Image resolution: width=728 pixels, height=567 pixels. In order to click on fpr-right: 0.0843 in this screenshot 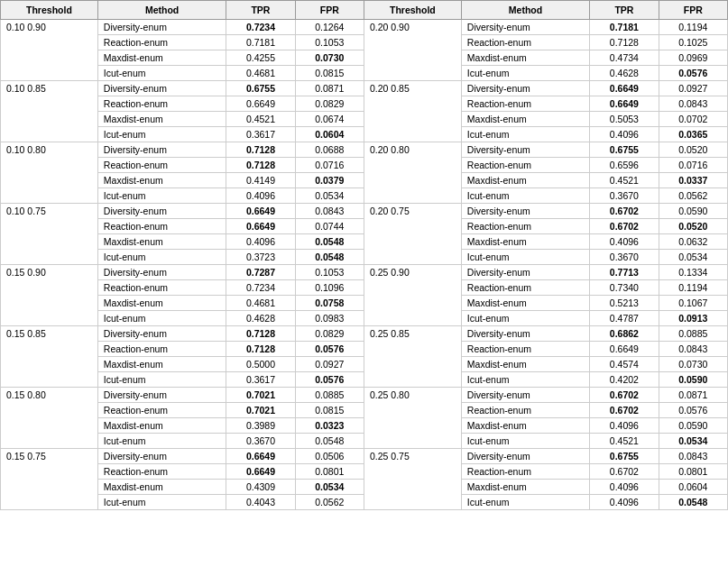, I will do `click(693, 456)`.